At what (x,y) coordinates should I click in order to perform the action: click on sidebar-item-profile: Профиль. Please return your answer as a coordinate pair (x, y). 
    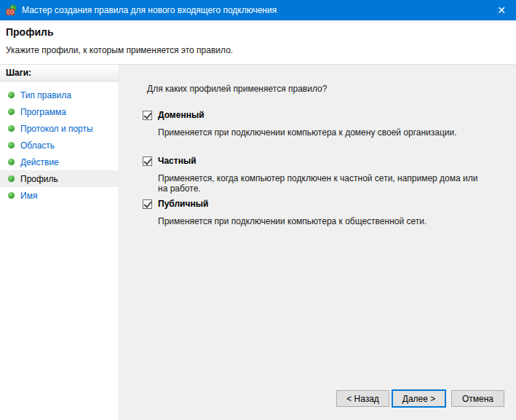
    Looking at the image, I should click on (60, 179).